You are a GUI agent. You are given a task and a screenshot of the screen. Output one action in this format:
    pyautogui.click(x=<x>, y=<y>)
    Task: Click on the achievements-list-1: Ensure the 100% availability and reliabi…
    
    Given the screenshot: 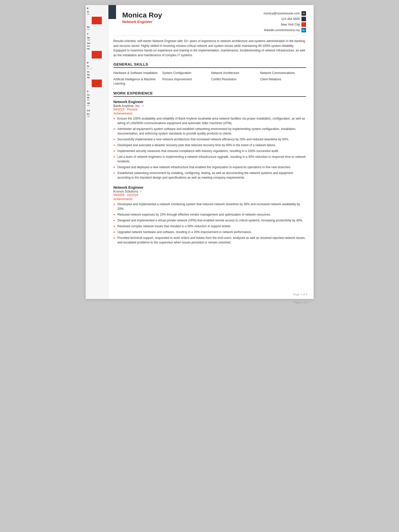 What is the action you would take?
    pyautogui.click(x=210, y=148)
    